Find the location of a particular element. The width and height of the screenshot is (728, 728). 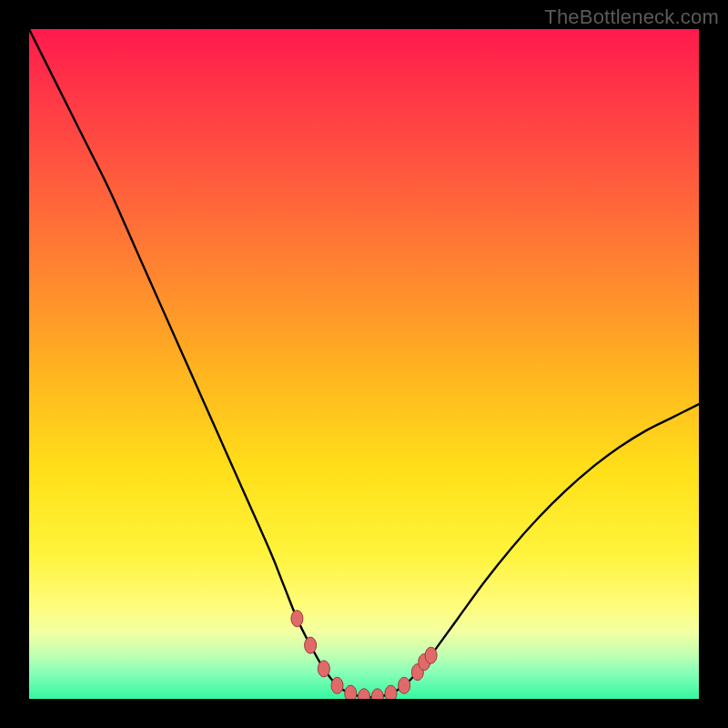

curve-markers is located at coordinates (364, 655).